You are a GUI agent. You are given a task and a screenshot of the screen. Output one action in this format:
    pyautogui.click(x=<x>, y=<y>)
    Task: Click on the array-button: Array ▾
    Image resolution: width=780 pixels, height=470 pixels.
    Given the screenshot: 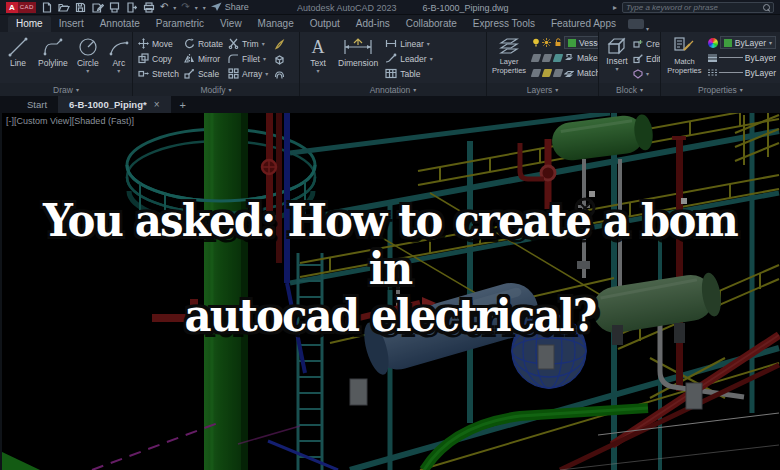 What is the action you would take?
    pyautogui.click(x=248, y=74)
    